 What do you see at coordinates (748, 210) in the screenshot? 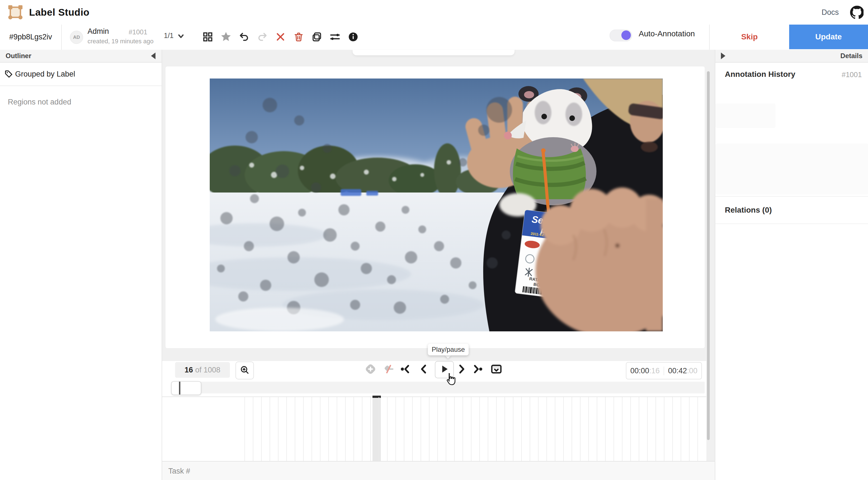
I see `relations-title: Relations (0)` at bounding box center [748, 210].